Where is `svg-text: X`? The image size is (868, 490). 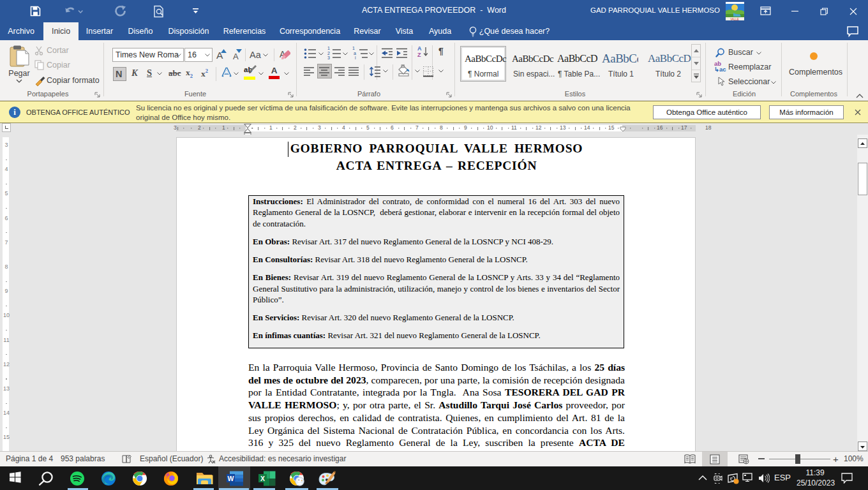
svg-text: X is located at coordinates (263, 479).